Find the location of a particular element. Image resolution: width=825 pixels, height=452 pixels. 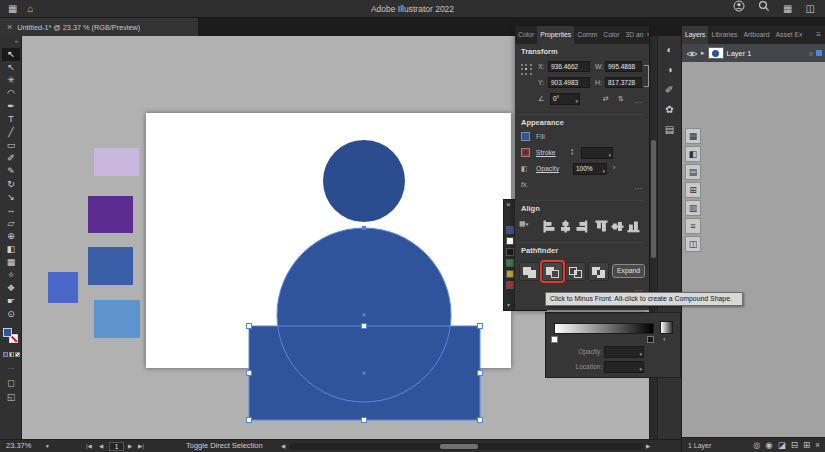

pathfinder-unite-button is located at coordinates (530, 272).